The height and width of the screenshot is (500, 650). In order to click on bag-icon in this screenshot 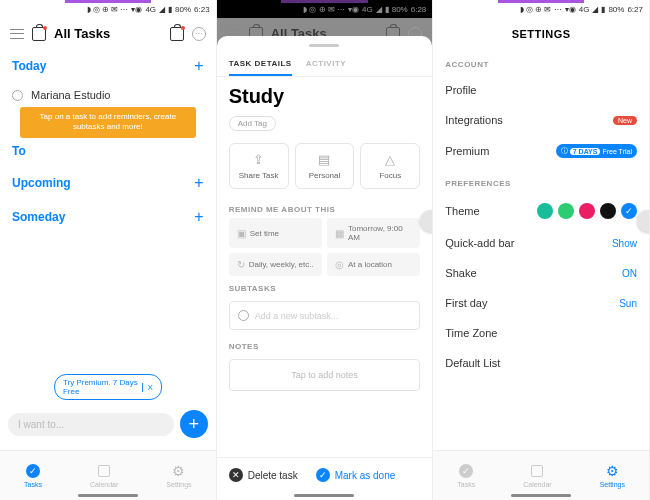, I will do `click(39, 34)`.